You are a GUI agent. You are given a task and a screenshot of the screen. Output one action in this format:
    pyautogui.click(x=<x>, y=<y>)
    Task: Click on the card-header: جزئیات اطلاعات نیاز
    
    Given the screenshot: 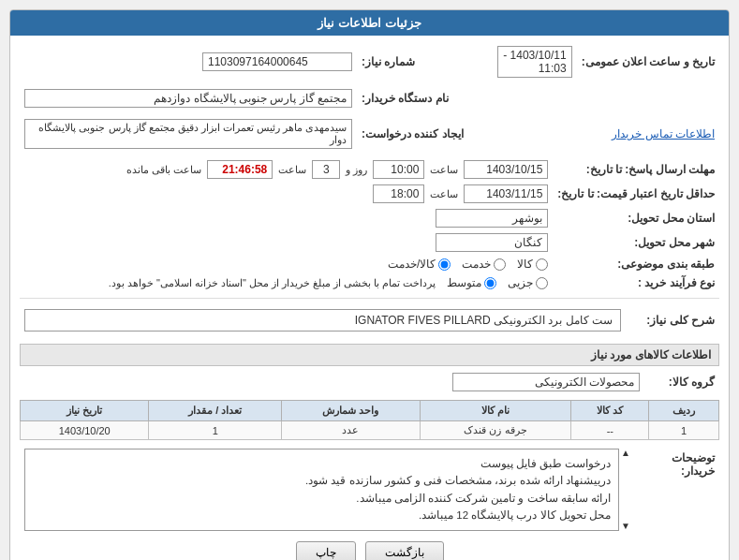 What is the action you would take?
    pyautogui.click(x=369, y=22)
    